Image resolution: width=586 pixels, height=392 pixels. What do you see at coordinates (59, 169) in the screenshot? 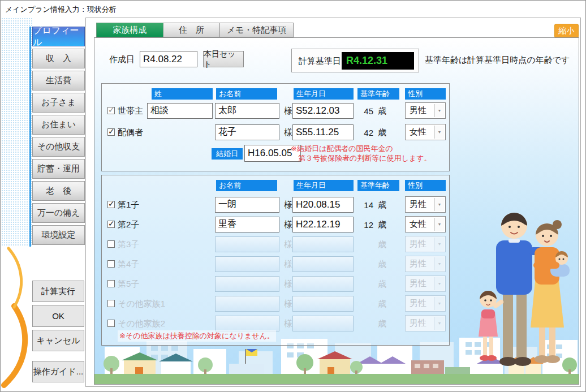
I see `sidebar-item-savings: 貯蓄・運用` at bounding box center [59, 169].